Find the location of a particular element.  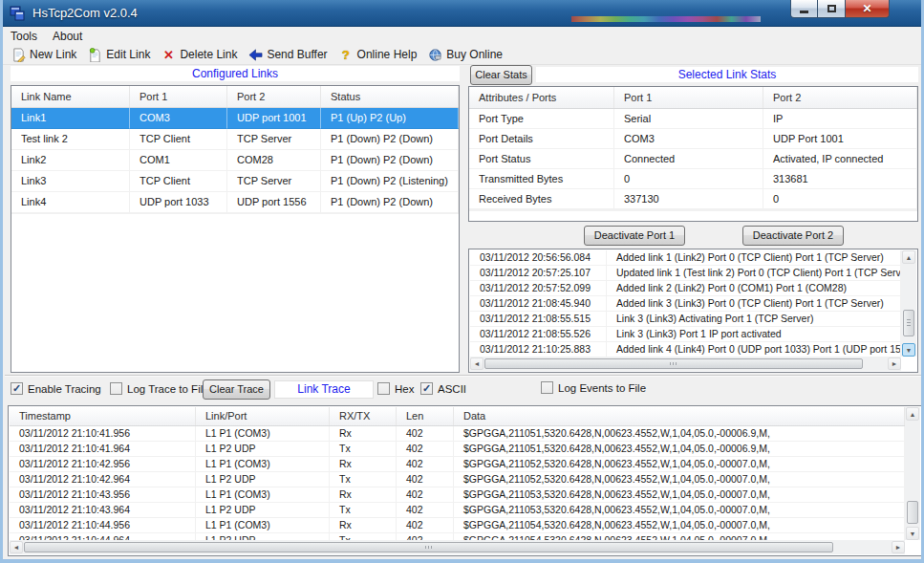

trace-row: 03/11/2012 21:10:42.964 L1 P2 UDP Tx 402… is located at coordinates (457, 480).